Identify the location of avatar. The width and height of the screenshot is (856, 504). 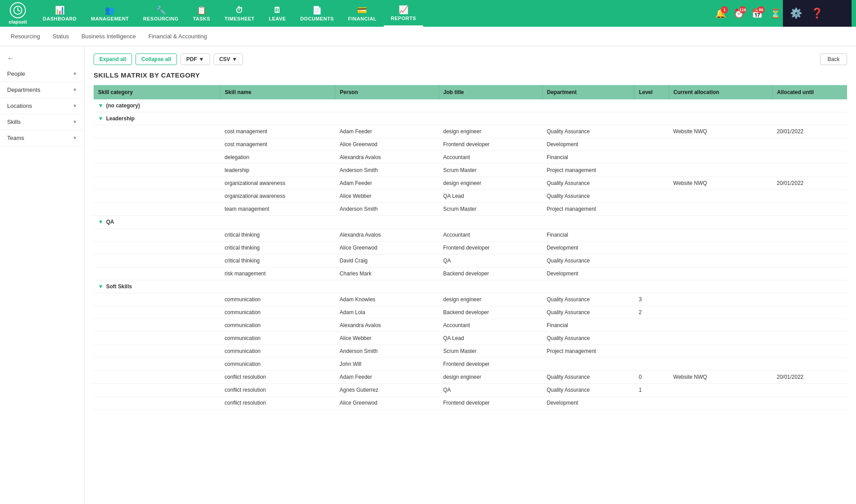
(838, 12).